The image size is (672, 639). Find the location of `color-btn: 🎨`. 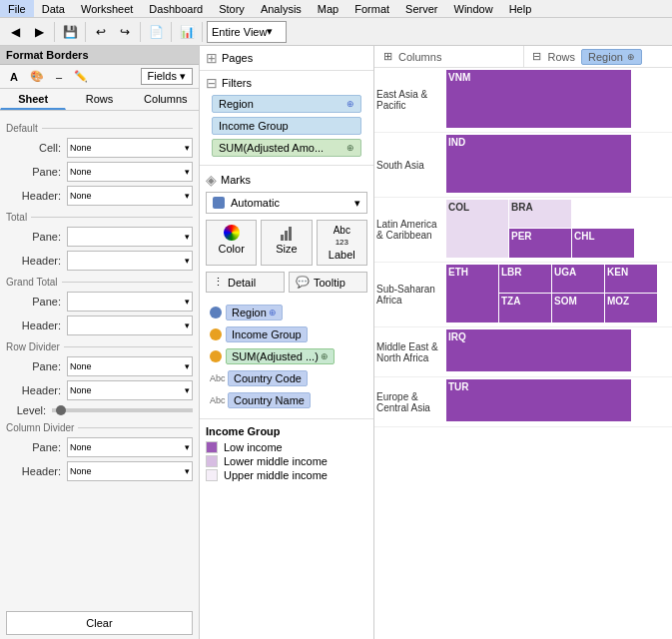

color-btn: 🎨 is located at coordinates (37, 76).